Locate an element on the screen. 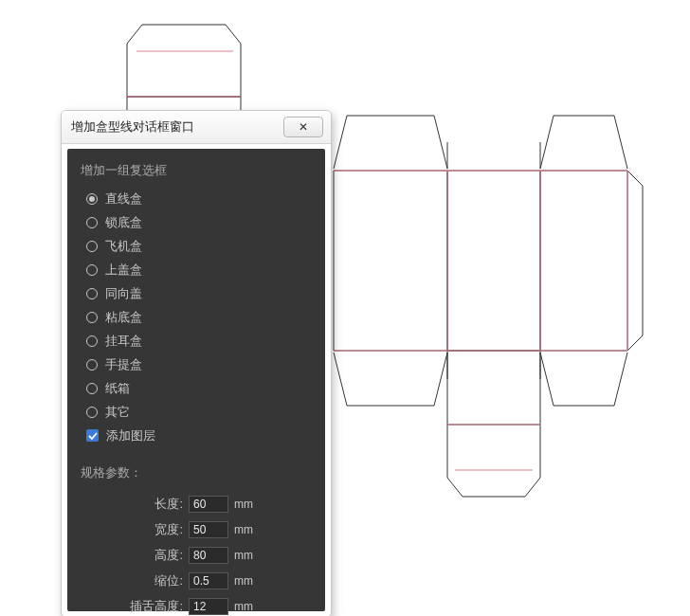 The height and width of the screenshot is (616, 690). radio-option: 挂耳盒 is located at coordinates (196, 341).